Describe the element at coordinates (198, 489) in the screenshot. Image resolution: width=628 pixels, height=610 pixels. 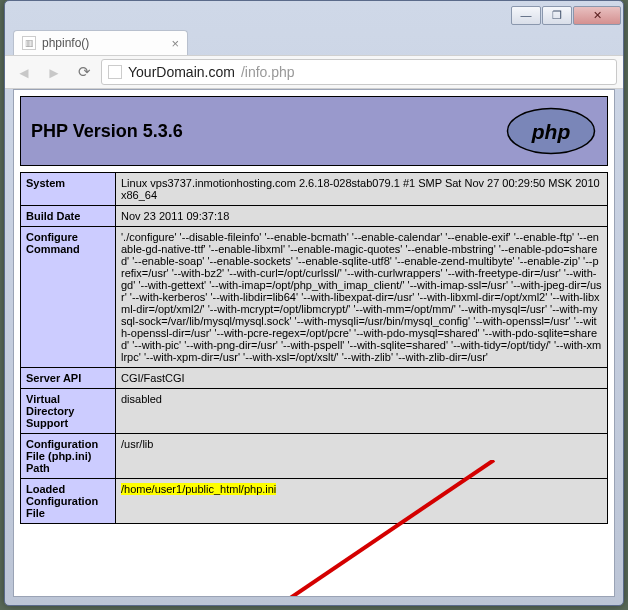
I see `highlighted-value: /home/user1/public_html/php.ini` at that location.